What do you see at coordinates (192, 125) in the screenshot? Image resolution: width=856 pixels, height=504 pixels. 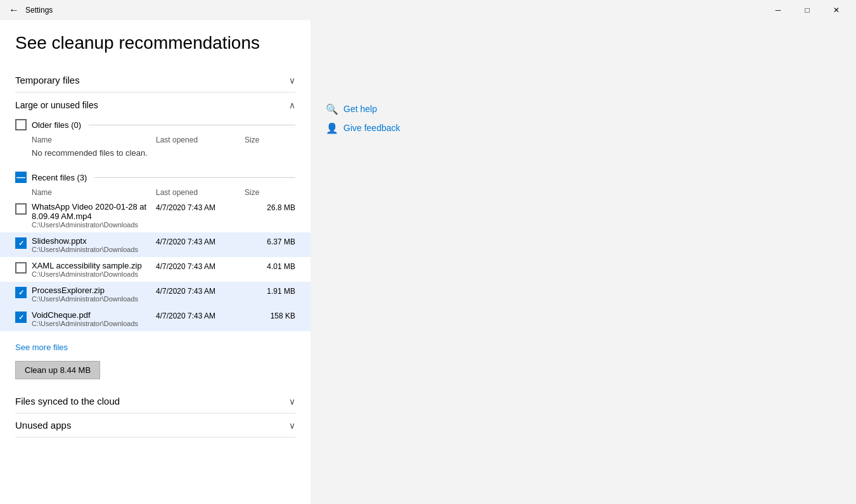 I see `older-files-line` at bounding box center [192, 125].